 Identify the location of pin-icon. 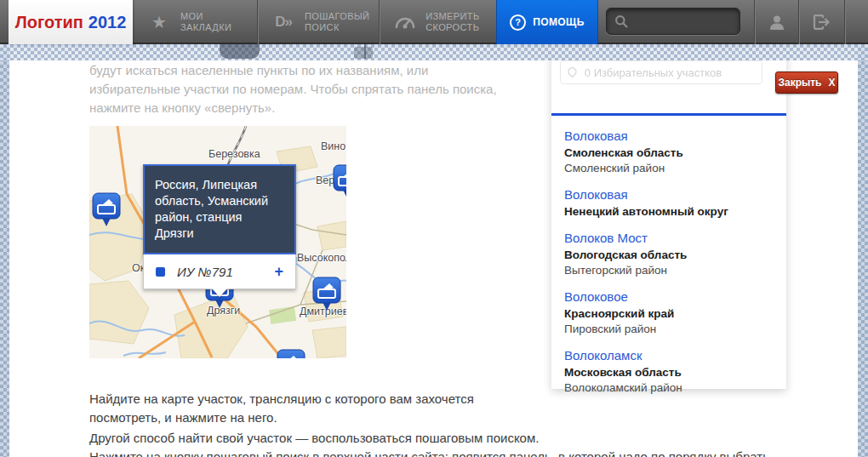
(572, 72).